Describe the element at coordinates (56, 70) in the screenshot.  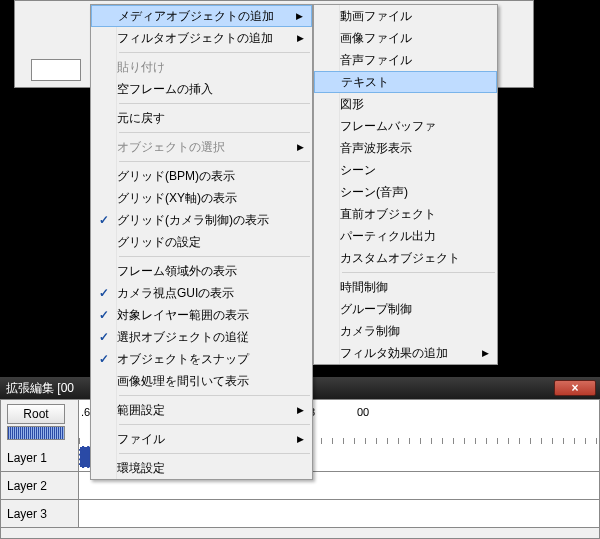
I see `background-inner` at that location.